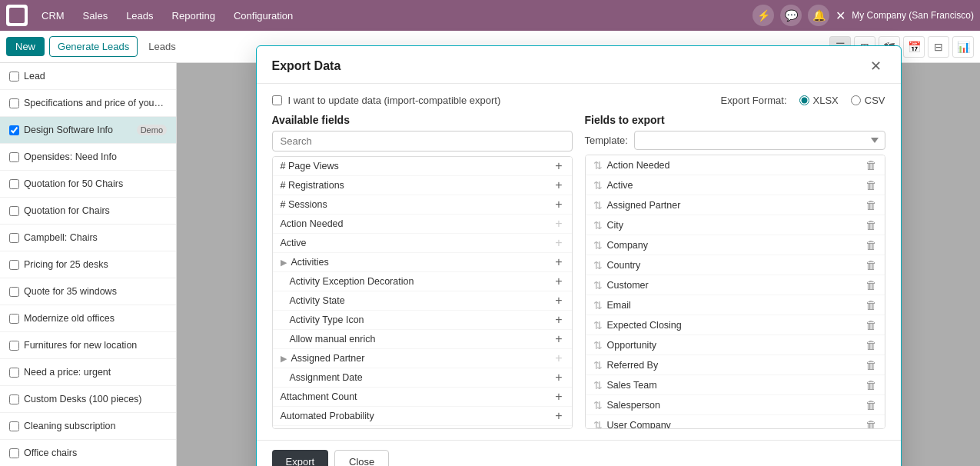 This screenshot has width=980, height=466. Describe the element at coordinates (53, 15) in the screenshot. I see `nav-crm: CRM` at that location.